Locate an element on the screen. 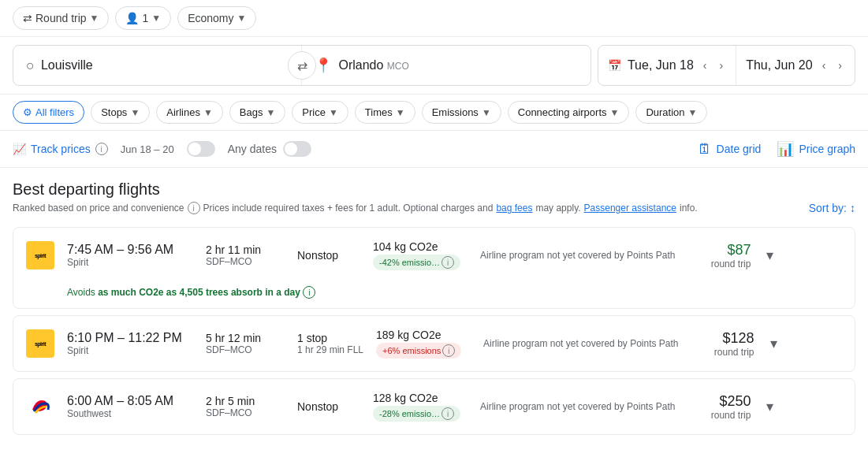 This screenshot has height=472, width=868. time-range: 6:00 AM – 8:05 AM is located at coordinates (130, 401).